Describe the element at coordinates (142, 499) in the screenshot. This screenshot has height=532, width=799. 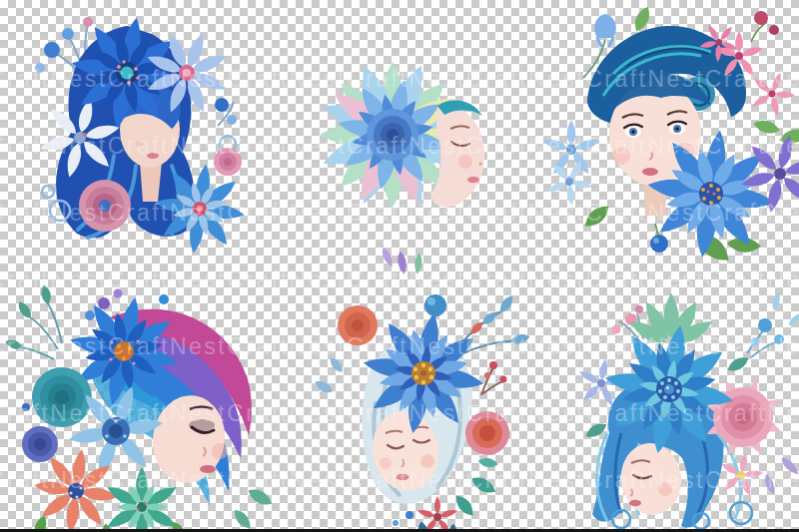
I see `flower-tealgreen` at that location.